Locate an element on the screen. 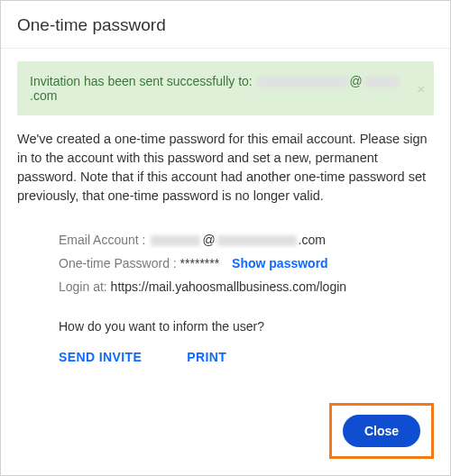 Image resolution: width=451 pixels, height=476 pixels. otp-row: One-time Password : ******** Show passwo… is located at coordinates (246, 263).